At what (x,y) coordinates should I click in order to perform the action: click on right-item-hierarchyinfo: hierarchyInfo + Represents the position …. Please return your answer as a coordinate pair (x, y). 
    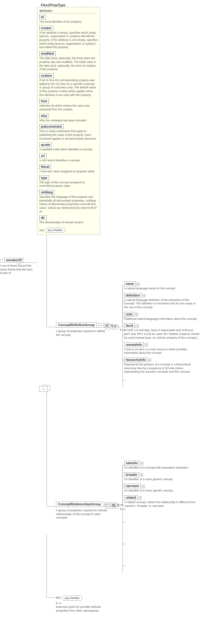
    Looking at the image, I should click on (162, 366).